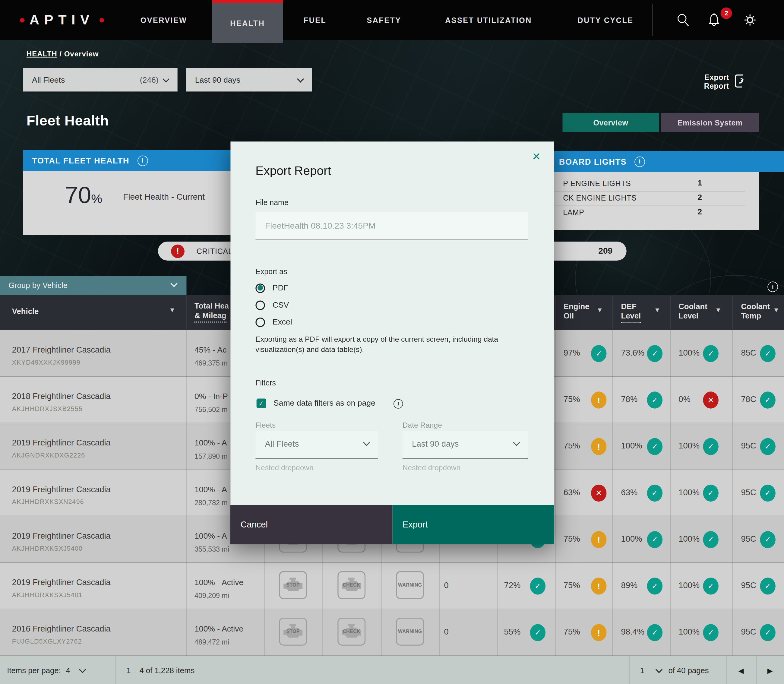 Image resolution: width=784 pixels, height=684 pixels. Describe the element at coordinates (631, 313) in the screenshot. I see `col-header-def-level: DEFLevel` at that location.